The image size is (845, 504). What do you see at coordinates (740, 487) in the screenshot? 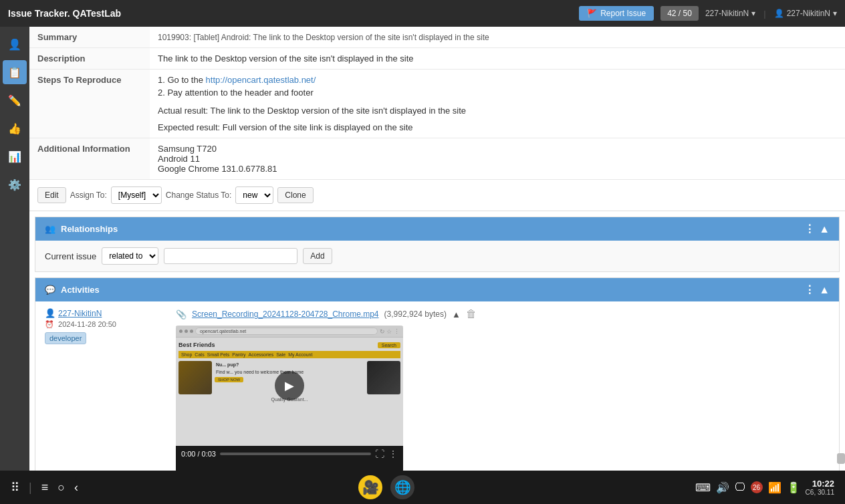
I see `screen-icon: 🖵` at bounding box center [740, 487].